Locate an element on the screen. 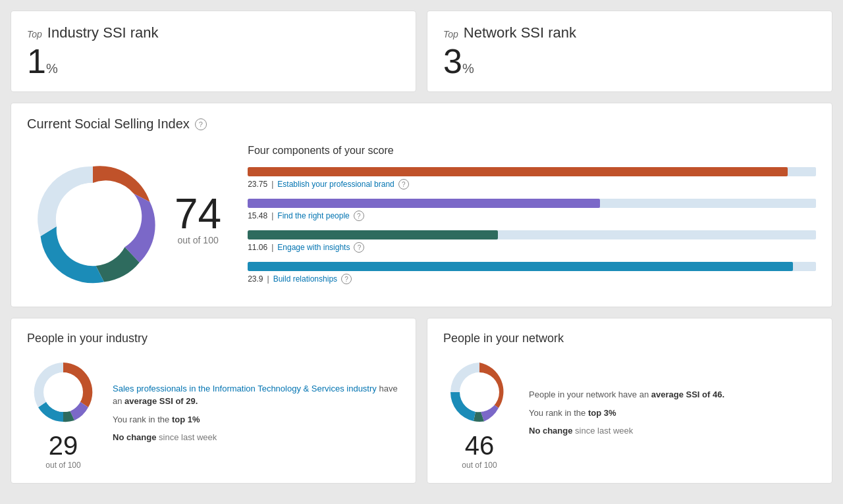  industry-people-title: People in your industry is located at coordinates (213, 338).